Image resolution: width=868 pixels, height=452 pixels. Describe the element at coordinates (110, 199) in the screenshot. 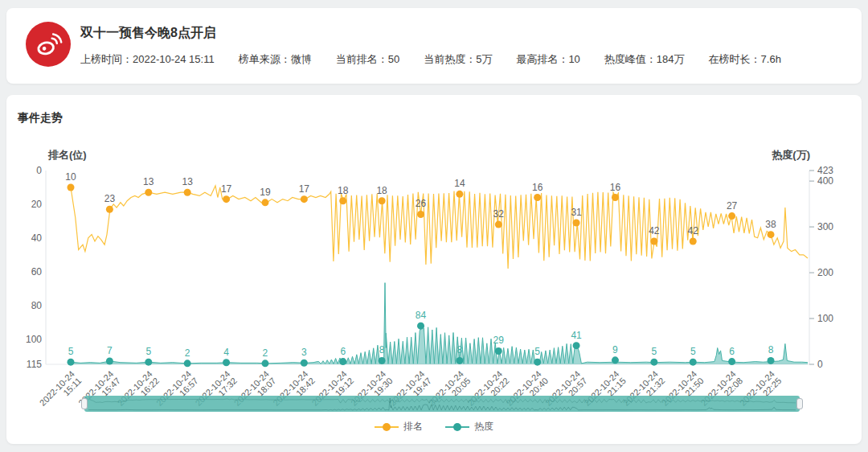

I see `rank-point-label: 23` at that location.